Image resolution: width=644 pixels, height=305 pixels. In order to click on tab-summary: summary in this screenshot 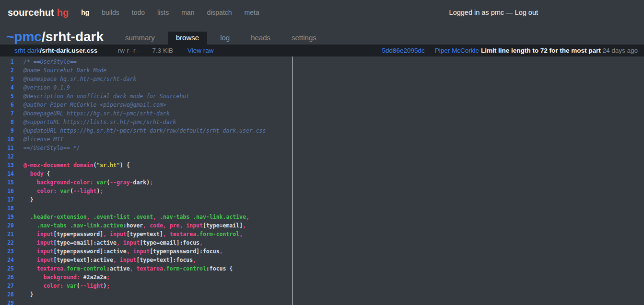, I will do `click(140, 38)`.